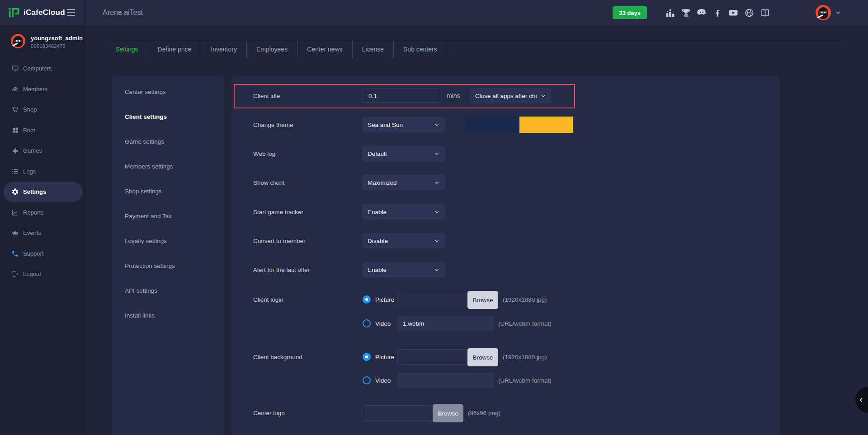  I want to click on sidebar-item-events: Events, so click(43, 233).